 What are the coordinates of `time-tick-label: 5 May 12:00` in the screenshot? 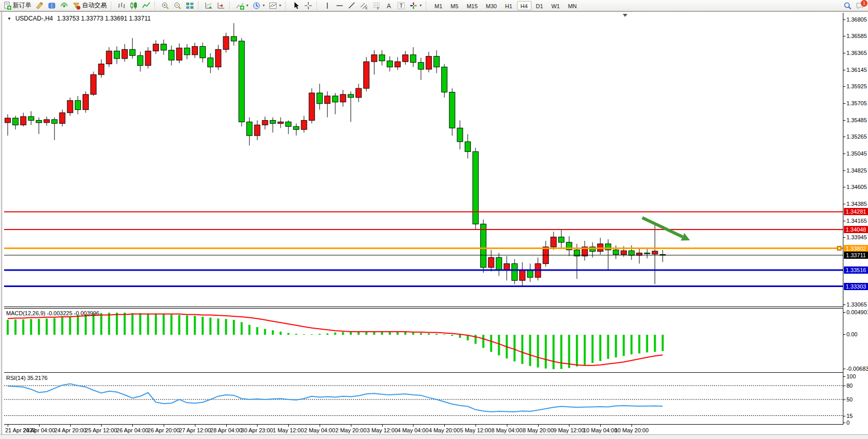 It's located at (476, 430).